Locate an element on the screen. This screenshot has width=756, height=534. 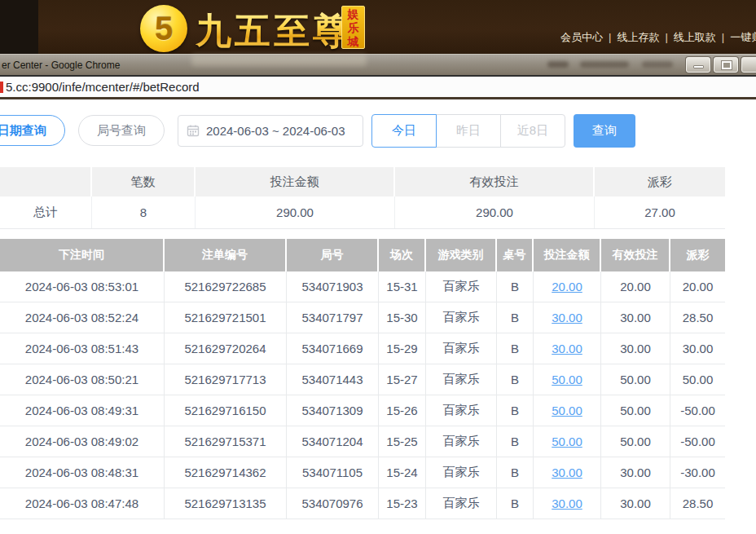
header-bet-time: 下注时间 is located at coordinates (82, 255).